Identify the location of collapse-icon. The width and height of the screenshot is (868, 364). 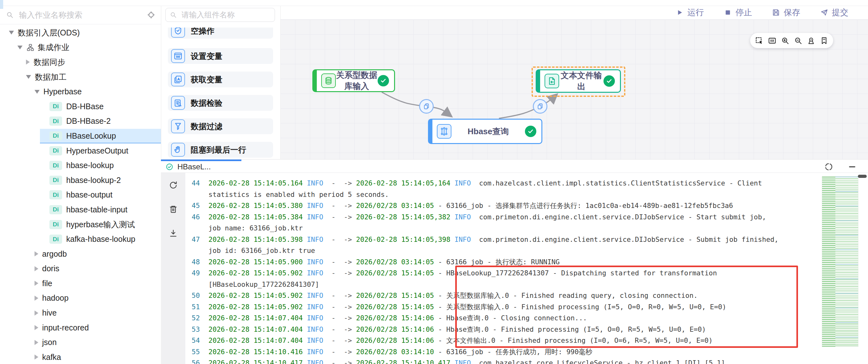
(829, 167).